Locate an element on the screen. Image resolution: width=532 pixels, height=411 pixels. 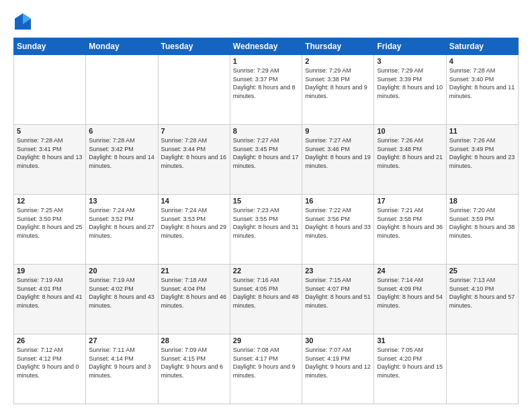
day-number: 19 is located at coordinates (50, 271).